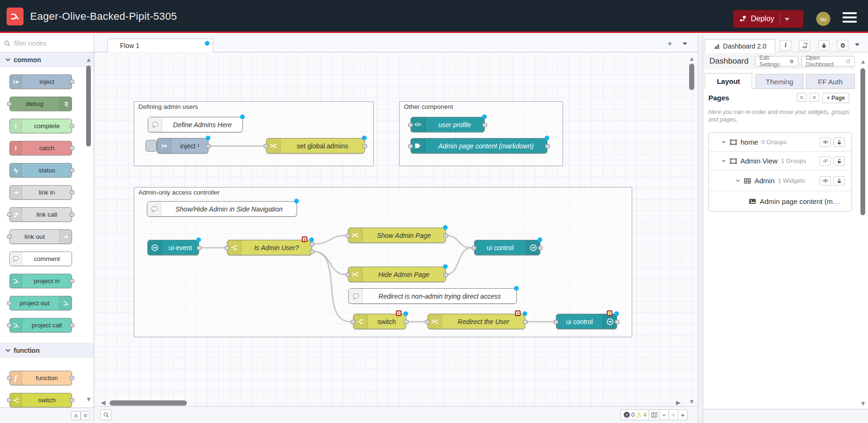 This screenshot has height=423, width=868. What do you see at coordinates (88, 399) in the screenshot?
I see `palette-scroll-down-icon: ▼` at bounding box center [88, 399].